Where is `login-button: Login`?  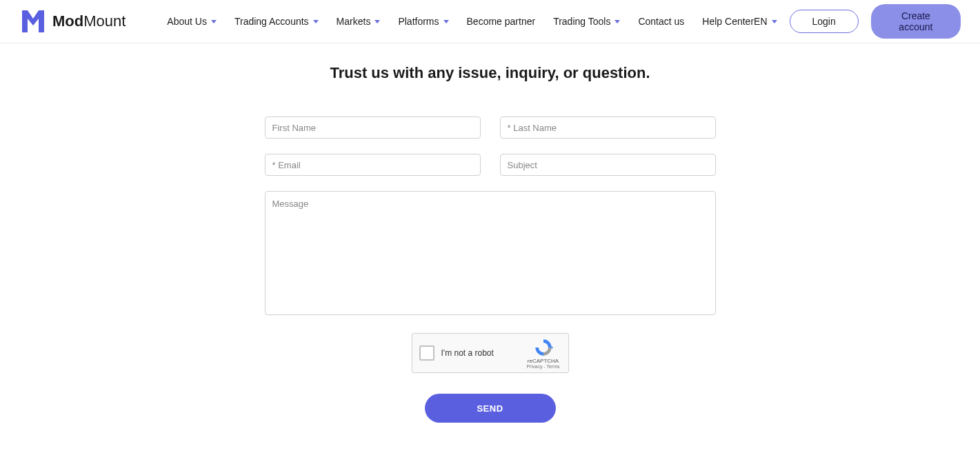
login-button: Login is located at coordinates (824, 21).